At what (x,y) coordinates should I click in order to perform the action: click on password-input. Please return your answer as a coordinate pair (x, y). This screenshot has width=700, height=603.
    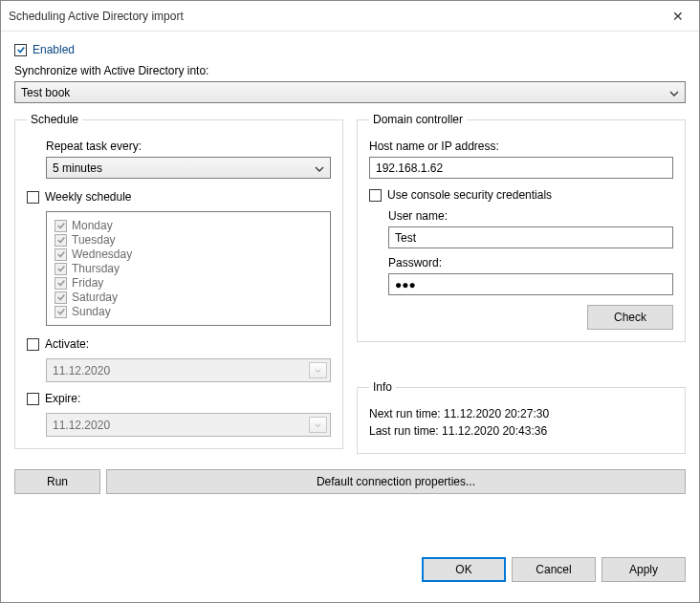
    Looking at the image, I should click on (531, 285).